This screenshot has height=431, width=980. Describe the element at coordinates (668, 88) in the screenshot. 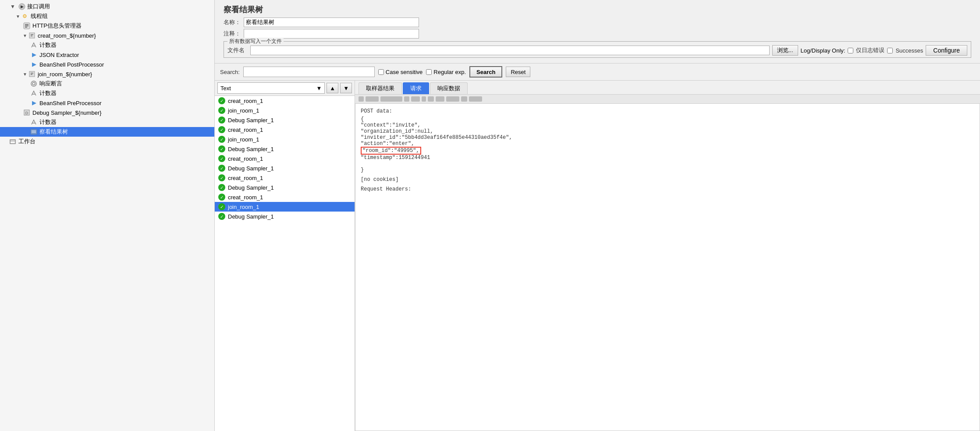

I see `detail-tabs: 取样器结果 请求 响应数据` at that location.